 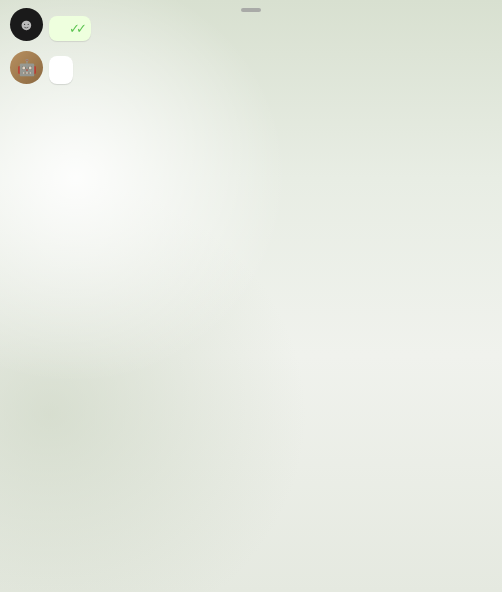 What do you see at coordinates (251, 68) in the screenshot?
I see `incoming-message-row: 🤖` at bounding box center [251, 68].